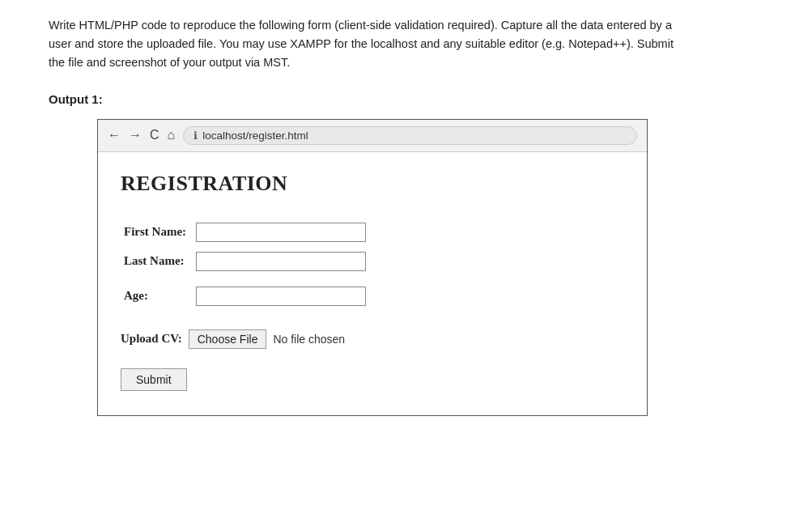 The height and width of the screenshot is (514, 812). I want to click on age-input, so click(281, 296).